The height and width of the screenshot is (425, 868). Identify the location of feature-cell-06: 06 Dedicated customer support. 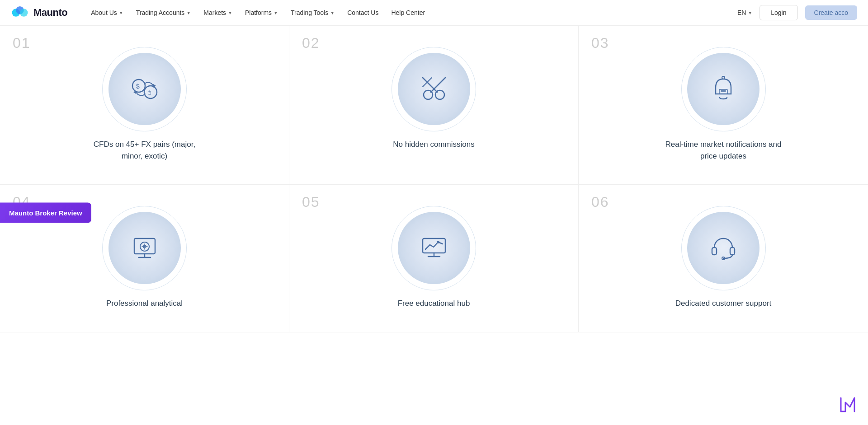
(723, 258).